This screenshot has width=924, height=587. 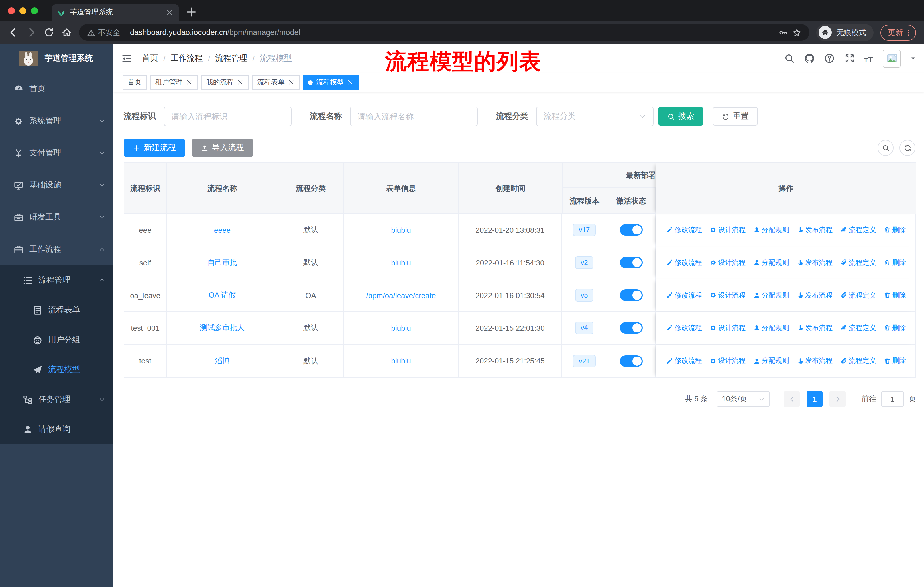 What do you see at coordinates (57, 280) in the screenshot?
I see `sidebar-item-流程管理: 流程管理` at bounding box center [57, 280].